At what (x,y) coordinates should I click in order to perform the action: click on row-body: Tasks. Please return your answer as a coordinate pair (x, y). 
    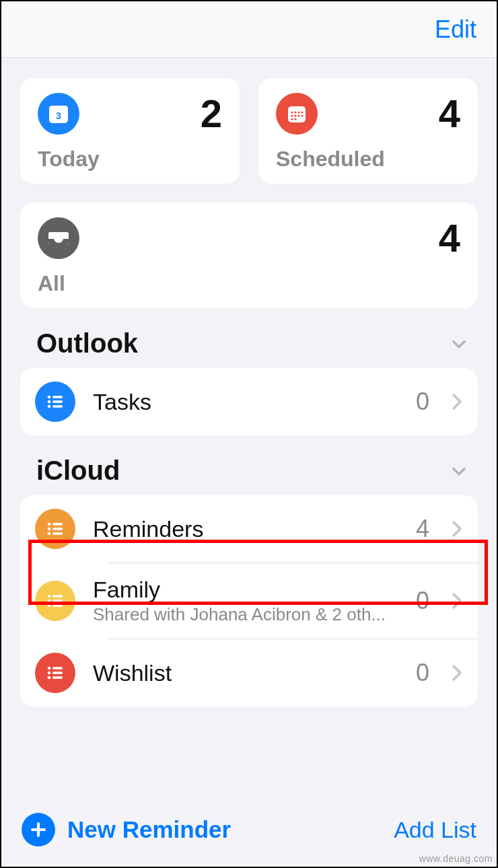
    Looking at the image, I should click on (246, 402).